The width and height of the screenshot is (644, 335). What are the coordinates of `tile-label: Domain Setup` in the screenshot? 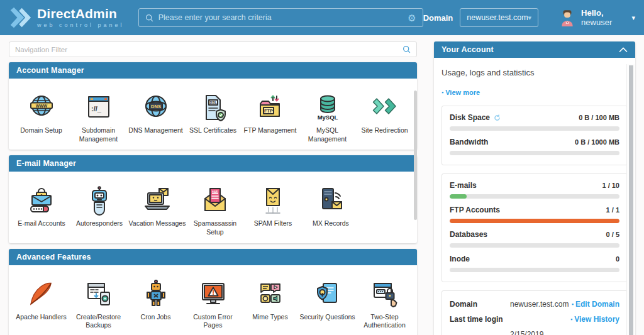 It's located at (42, 131).